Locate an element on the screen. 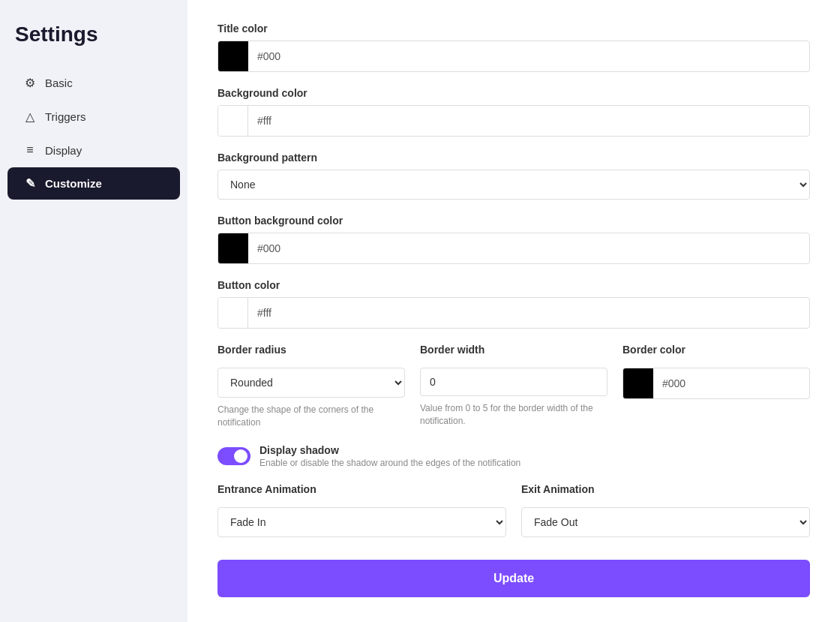  exit-animation-select: Fade Out Slide Out Bounce Out None is located at coordinates (666, 522).